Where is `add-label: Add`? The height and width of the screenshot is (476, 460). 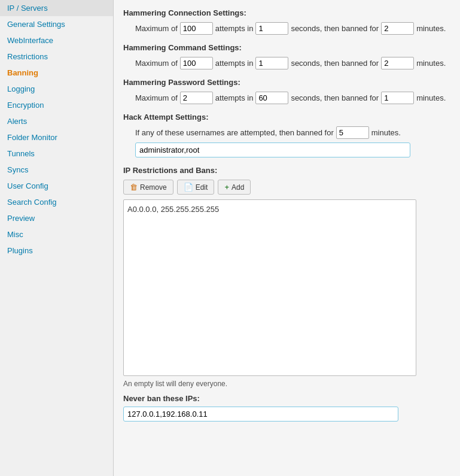
add-label: Add is located at coordinates (238, 187).